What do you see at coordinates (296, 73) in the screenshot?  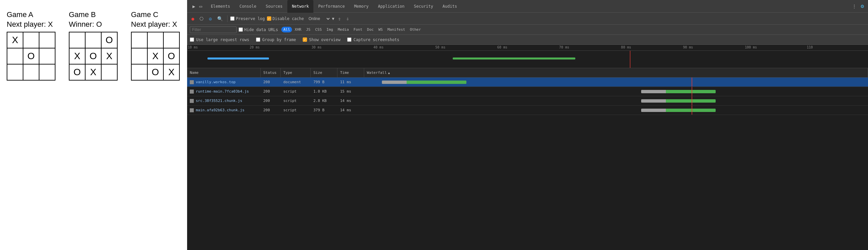 I see `header-type: Type` at bounding box center [296, 73].